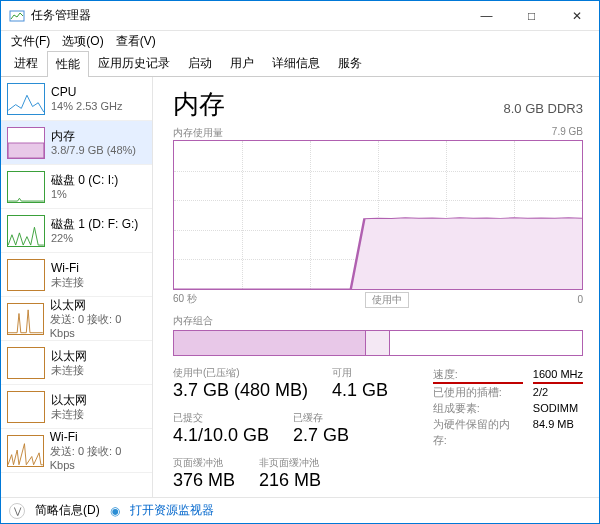 The image size is (600, 524). Describe the element at coordinates (478, 375) in the screenshot. I see `meta-speed-k: 速度:` at that location.